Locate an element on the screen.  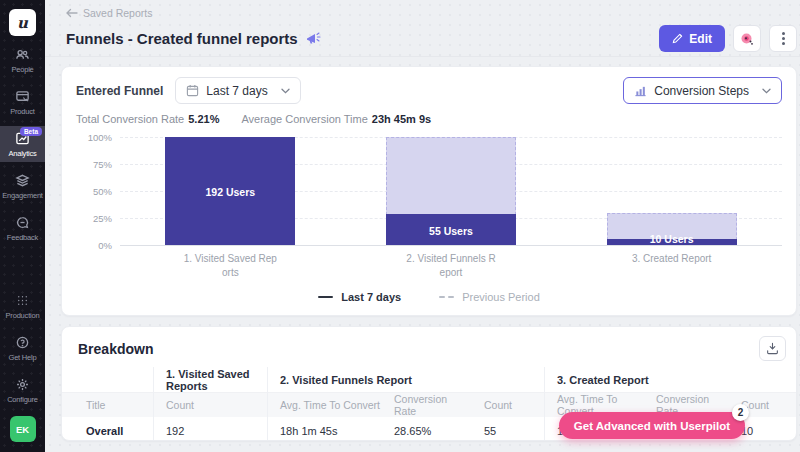
feedback-chat-icon is located at coordinates (22, 222).